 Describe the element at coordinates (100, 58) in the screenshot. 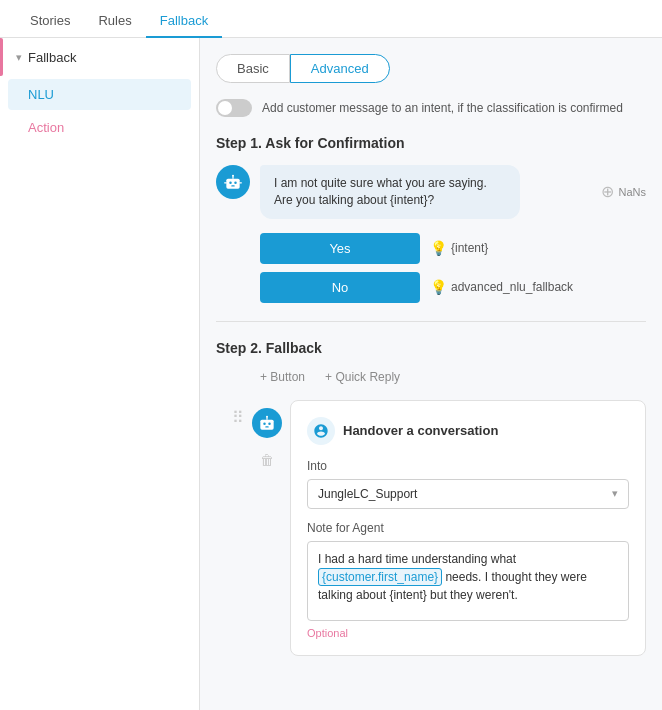

I see `sidebar-section-wrapper: ▾ Fallback` at that location.